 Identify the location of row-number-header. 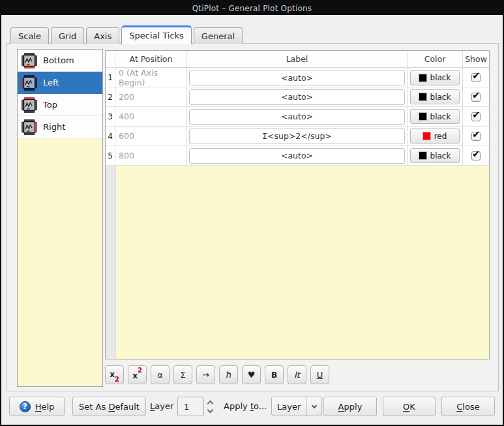
(111, 59).